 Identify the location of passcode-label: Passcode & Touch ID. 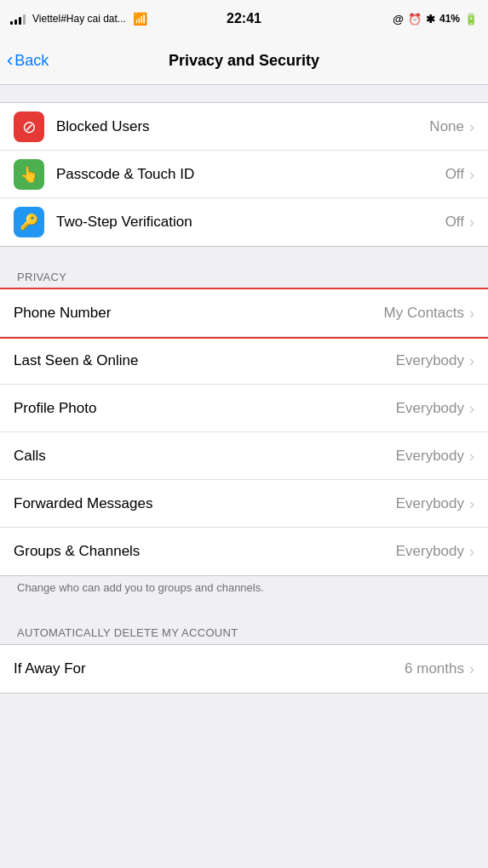
(250, 174).